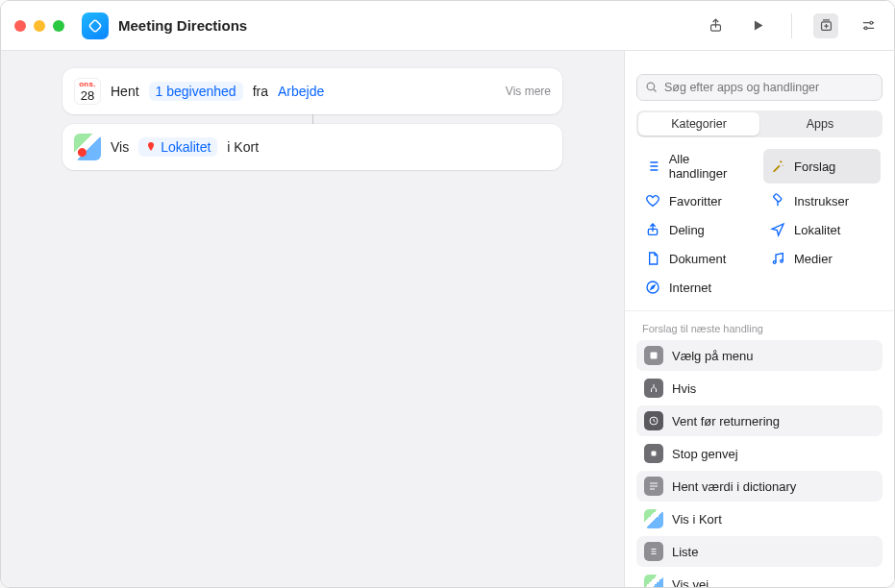 This screenshot has width=895, height=588. I want to click on tab-apps: Apps, so click(820, 124).